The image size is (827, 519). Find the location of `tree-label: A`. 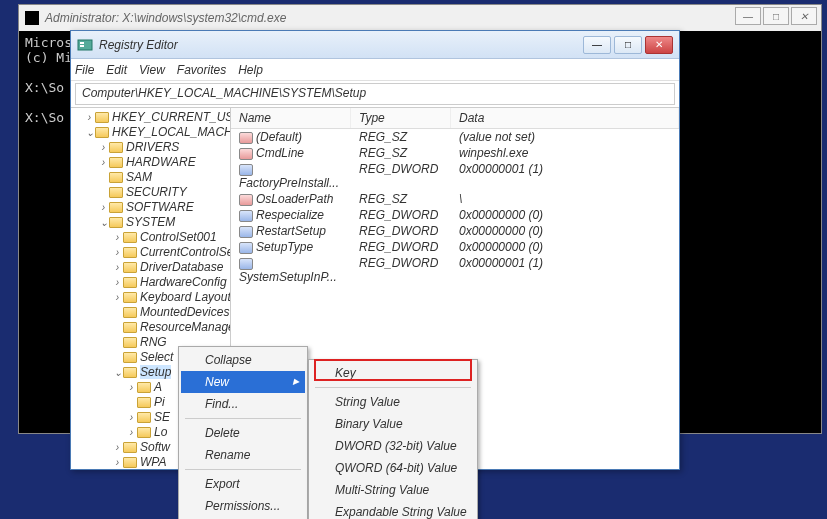

tree-label: A is located at coordinates (158, 387).